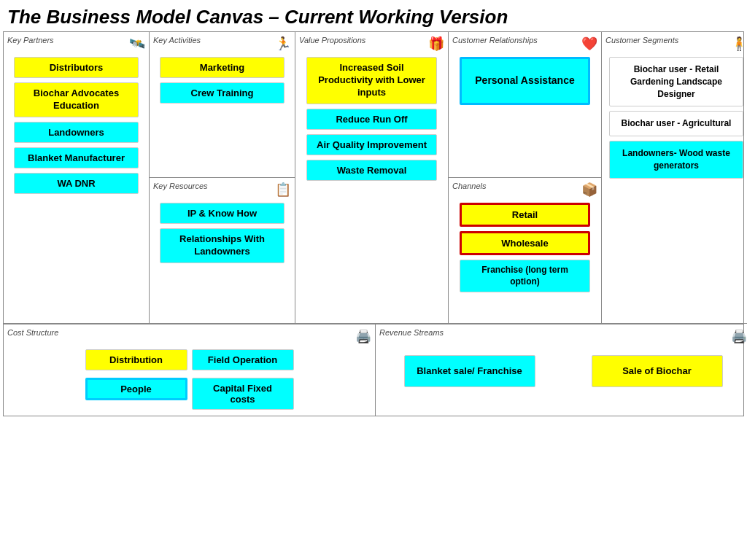 Image resolution: width=747 pixels, height=560 pixels. Describe the element at coordinates (190, 370) in the screenshot. I see `cost-structure-cell: Cost Structure 🖨️ Distribution People Fi…` at that location.